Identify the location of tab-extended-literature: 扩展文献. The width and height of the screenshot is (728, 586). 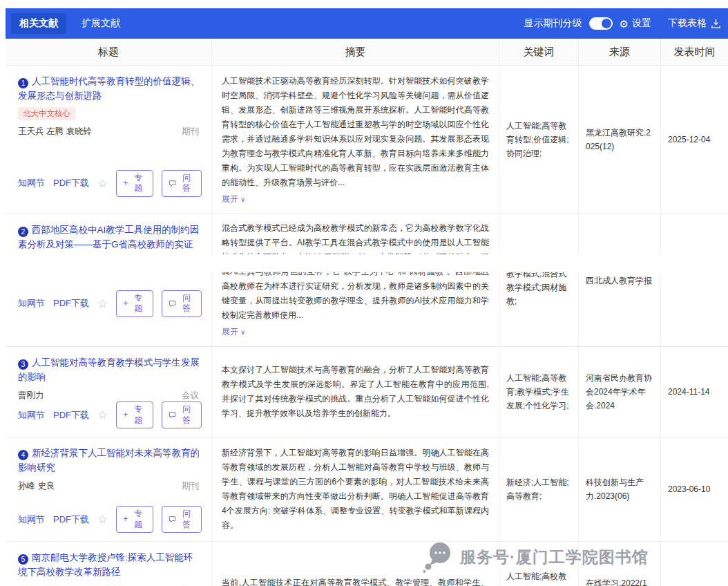
(101, 23).